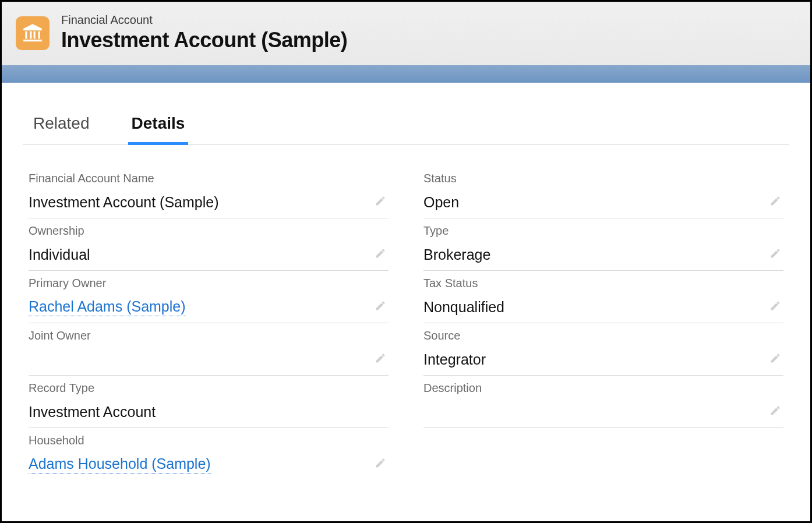 Image resolution: width=812 pixels, height=523 pixels. Describe the element at coordinates (59, 255) in the screenshot. I see `field-value: Individual` at that location.